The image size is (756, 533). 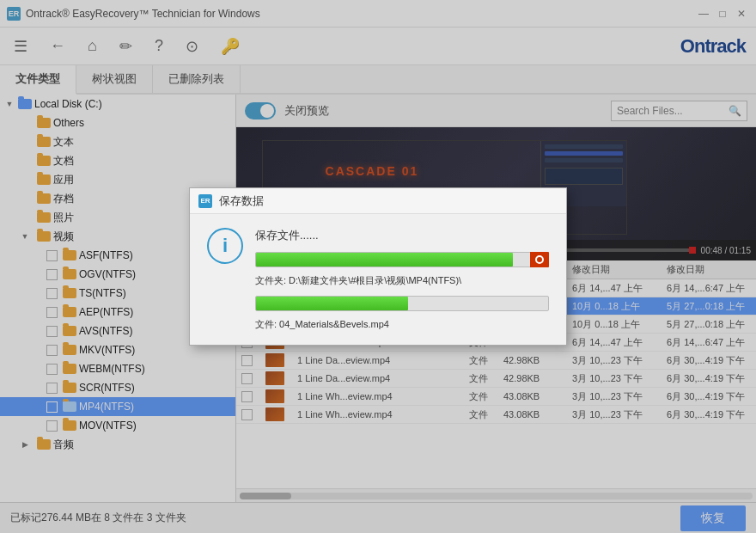 What do you see at coordinates (378, 266) in the screenshot?
I see `save-dialog: ER 保存数据 i 保存文件...... 文件夹: D:\新建` at bounding box center [378, 266].